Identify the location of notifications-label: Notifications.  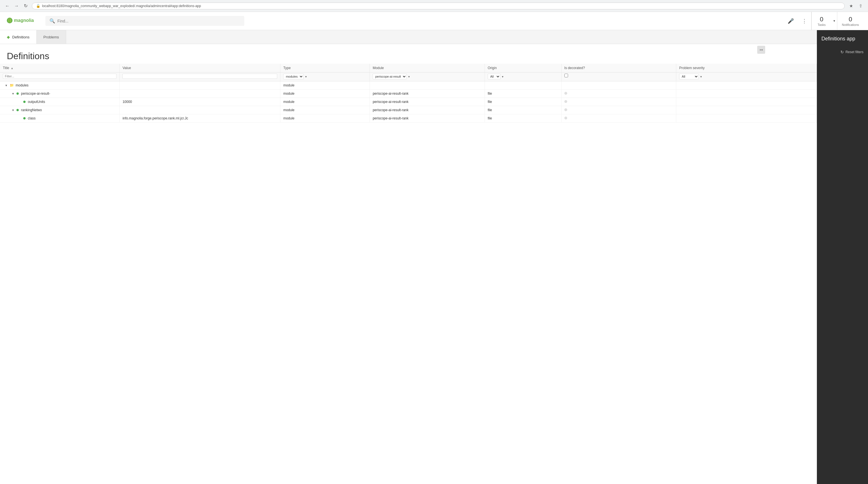
(850, 25).